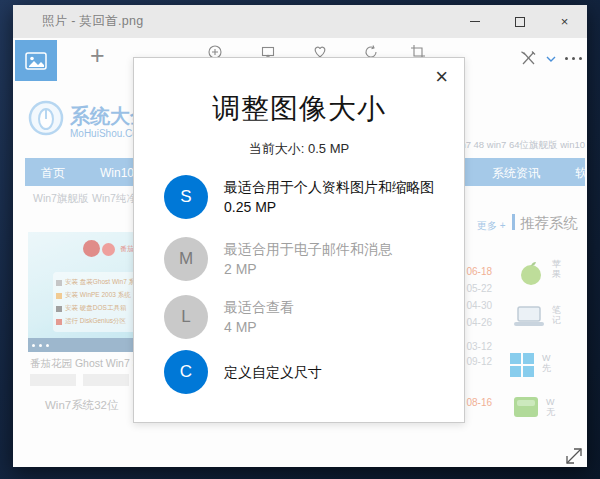  What do you see at coordinates (531, 273) in the screenshot?
I see `apple-icon` at bounding box center [531, 273].